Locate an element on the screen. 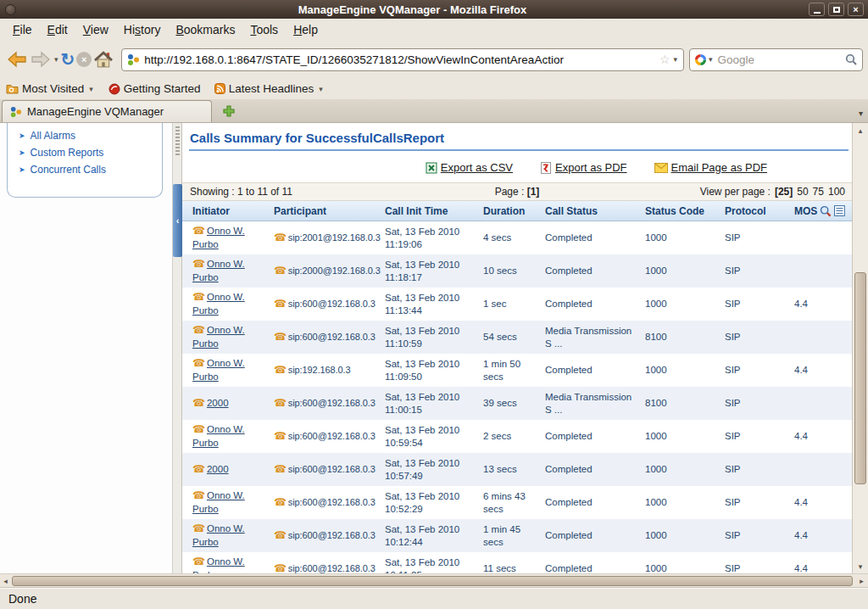 The width and height of the screenshot is (868, 609). history-dropdown: ▾ is located at coordinates (56, 59).